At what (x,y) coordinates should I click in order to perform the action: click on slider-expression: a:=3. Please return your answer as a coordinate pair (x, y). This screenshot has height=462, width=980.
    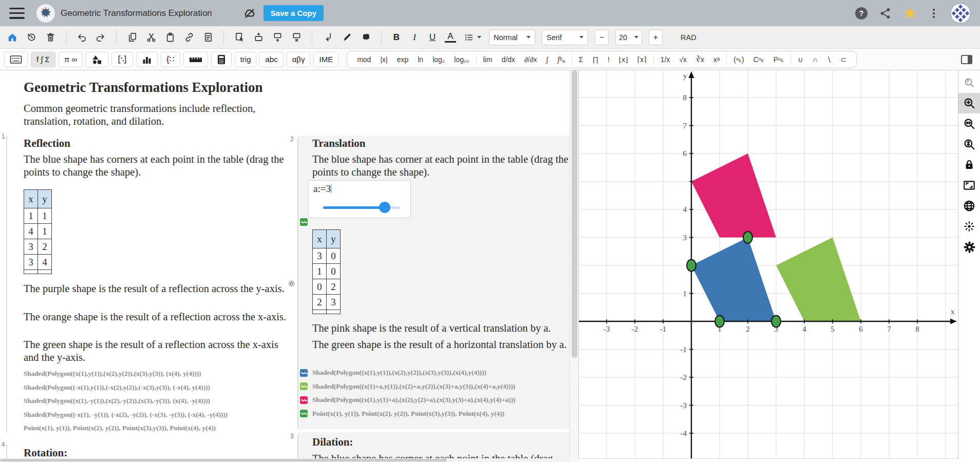
    Looking at the image, I should click on (323, 189).